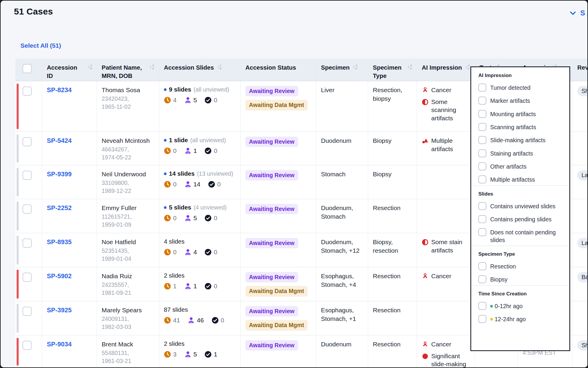  What do you see at coordinates (59, 140) in the screenshot?
I see `accession-id-link: SP-5424` at bounding box center [59, 140].